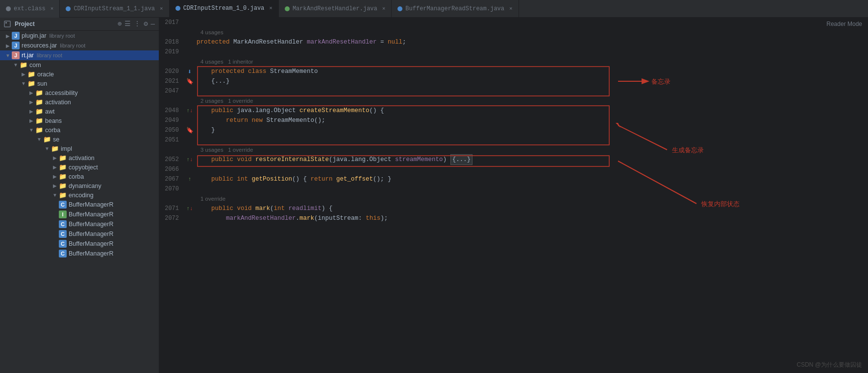 This screenshot has height=373, width=868. I want to click on code-2067: public int getPosition () { return get_o…, so click(532, 179).